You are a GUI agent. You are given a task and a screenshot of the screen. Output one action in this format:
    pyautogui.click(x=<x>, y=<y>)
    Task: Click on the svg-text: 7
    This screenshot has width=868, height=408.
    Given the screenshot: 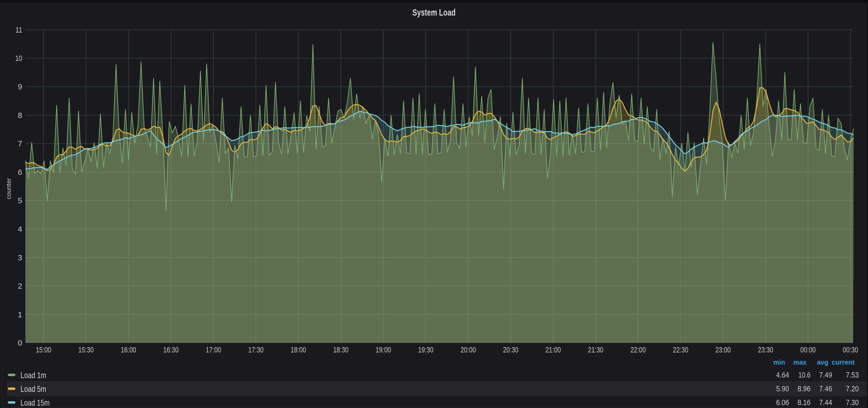 What is the action you would take?
    pyautogui.click(x=20, y=143)
    